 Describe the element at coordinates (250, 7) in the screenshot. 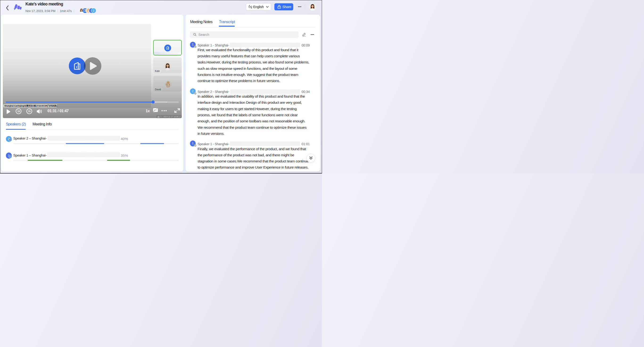

I see `svg-text: A` at that location.